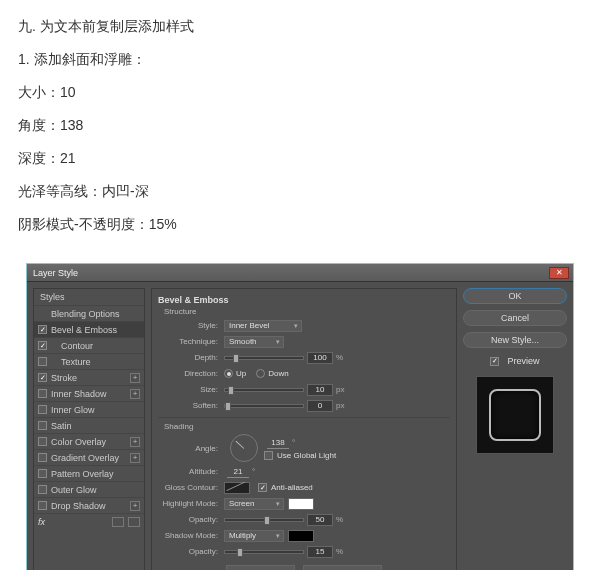 The width and height of the screenshot is (600, 570). What do you see at coordinates (264, 406) in the screenshot?
I see `soften-slider` at bounding box center [264, 406].